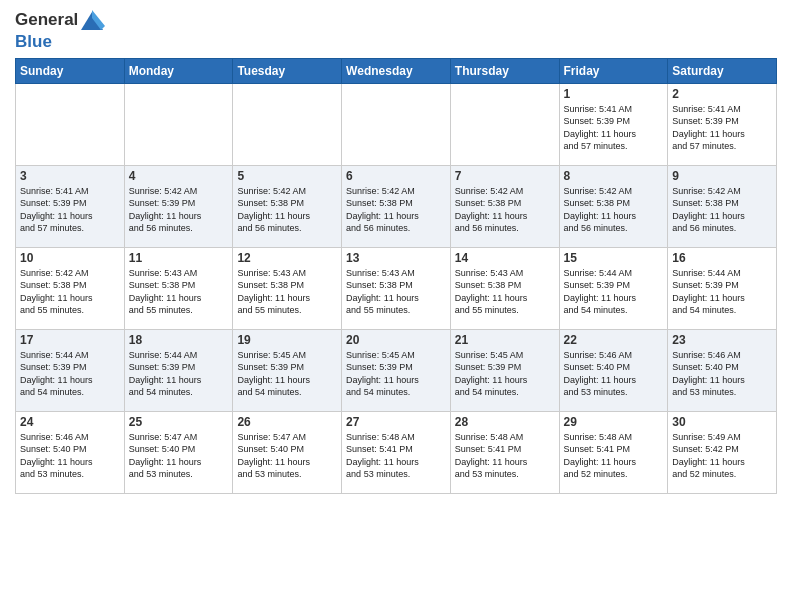 Image resolution: width=792 pixels, height=612 pixels. Describe the element at coordinates (396, 176) in the screenshot. I see `day-number: 6` at that location.